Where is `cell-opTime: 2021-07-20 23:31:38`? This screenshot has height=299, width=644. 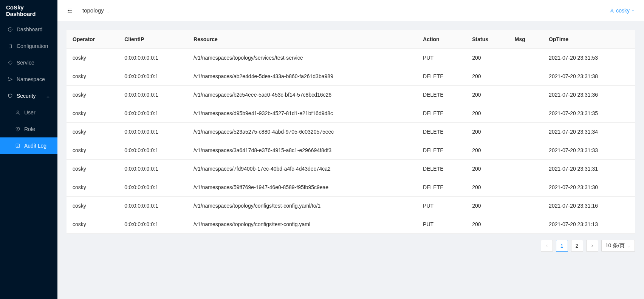 cell-opTime: 2021-07-20 23:31:38 is located at coordinates (589, 76).